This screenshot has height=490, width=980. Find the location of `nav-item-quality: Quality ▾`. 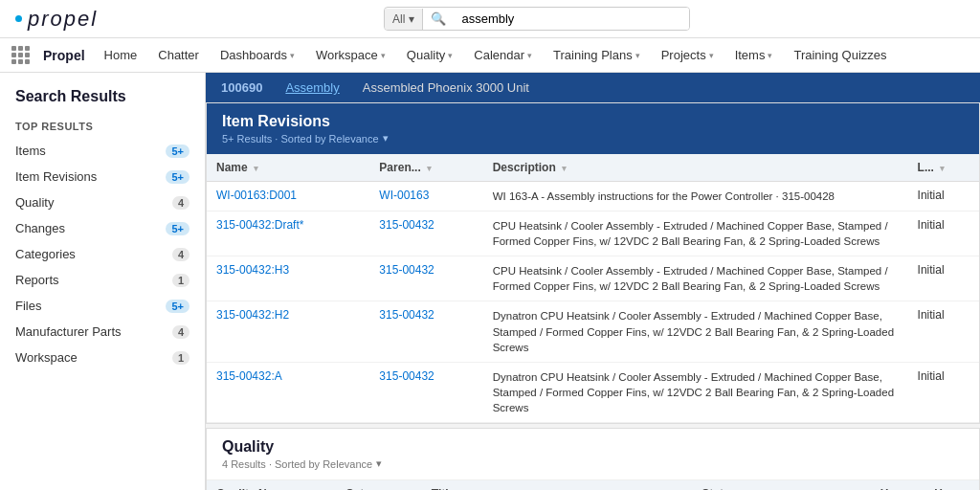

nav-item-quality: Quality ▾ is located at coordinates (430, 56).